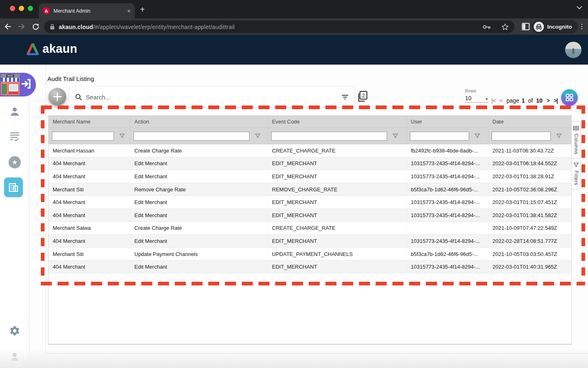 This screenshot has height=368, width=588. I want to click on sidebar-item-entity-active, so click(13, 187).